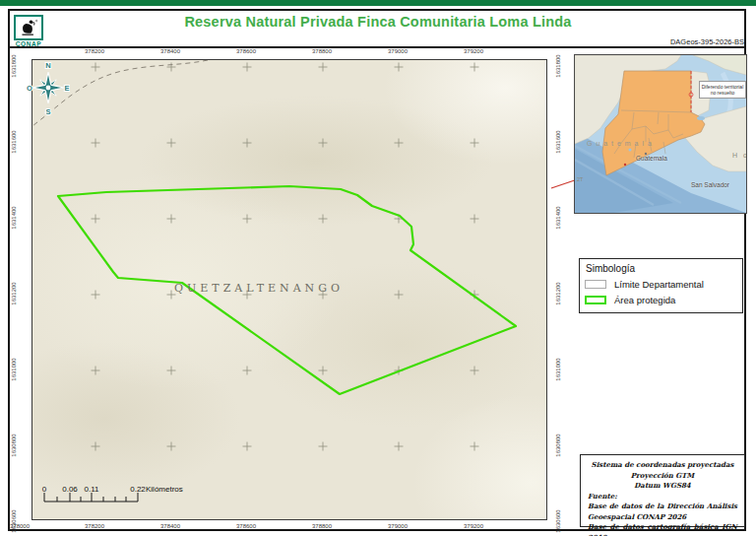  I want to click on legend-title: Simbología, so click(663, 268).